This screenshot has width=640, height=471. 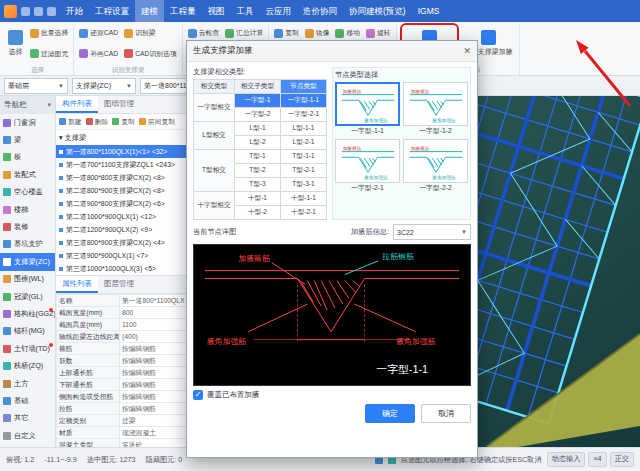 I want to click on menubar-tab: 云应用, so click(x=279, y=11).